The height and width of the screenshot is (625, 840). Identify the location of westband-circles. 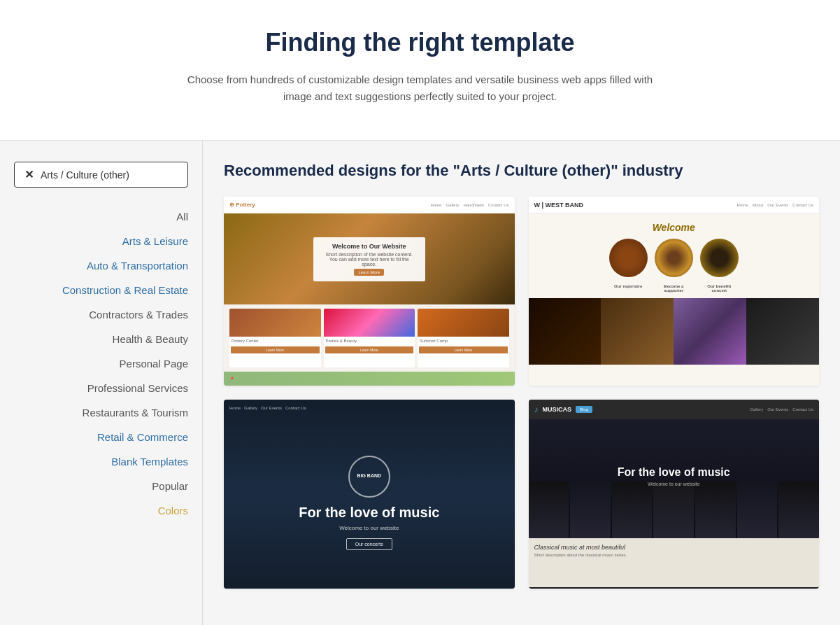
(674, 262).